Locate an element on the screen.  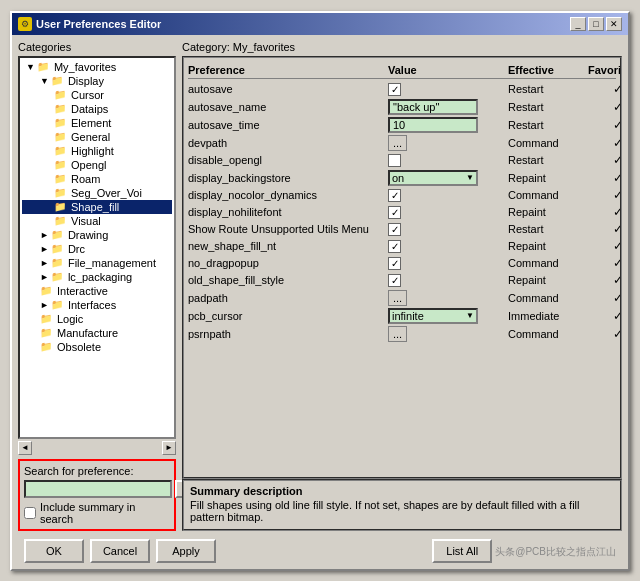
ok-button: OK is located at coordinates (54, 551).